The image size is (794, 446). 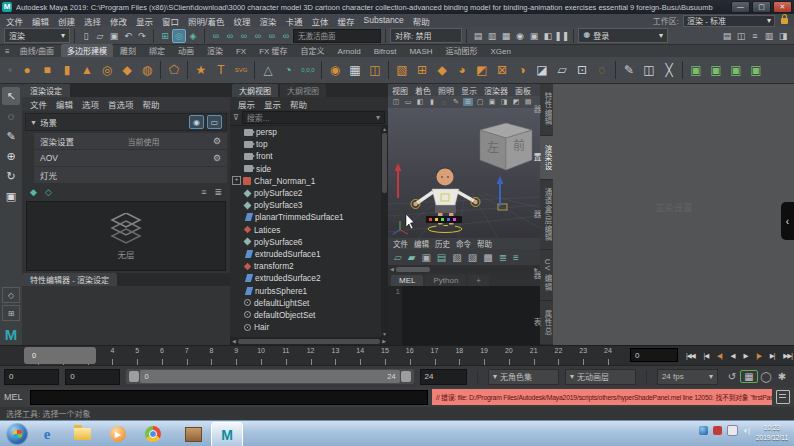 I want to click on poly-cone-icon: ▲, so click(x=87, y=70).